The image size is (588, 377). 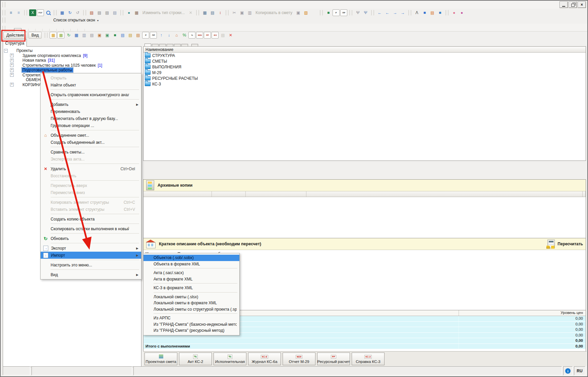 I want to click on info-indicator: i, so click(x=568, y=371).